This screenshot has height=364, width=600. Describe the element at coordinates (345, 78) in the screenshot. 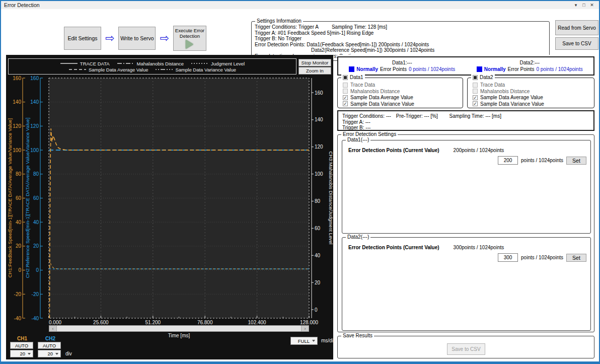

I see `data1-group-checkbox` at that location.